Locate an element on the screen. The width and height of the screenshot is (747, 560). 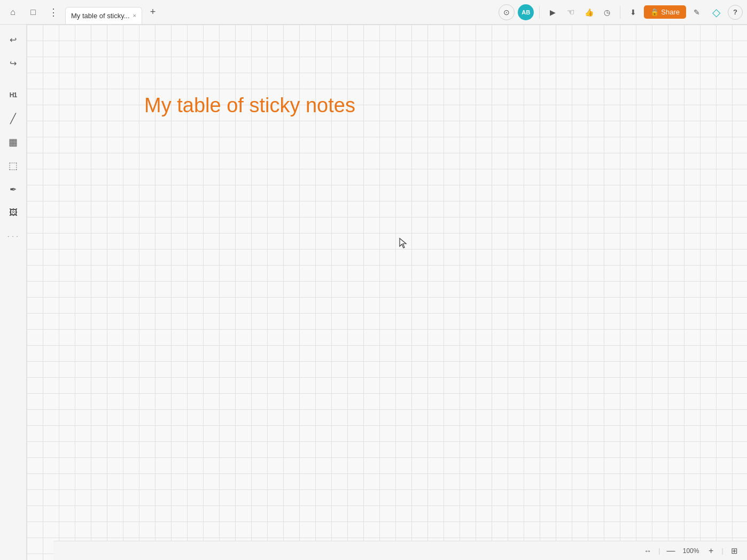
zoom-in-button: + is located at coordinates (711, 551).